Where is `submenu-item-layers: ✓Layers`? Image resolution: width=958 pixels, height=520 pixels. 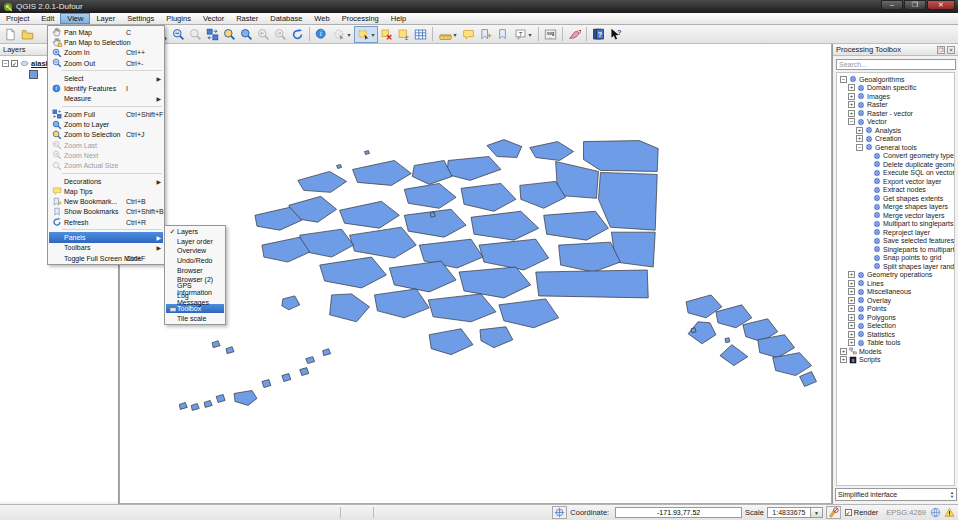
submenu-item-layers: ✓Layers is located at coordinates (195, 232).